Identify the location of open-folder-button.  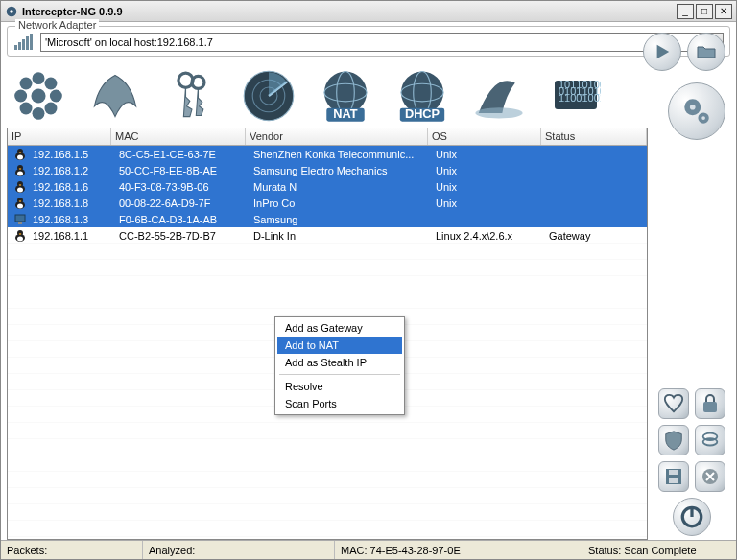
(706, 52).